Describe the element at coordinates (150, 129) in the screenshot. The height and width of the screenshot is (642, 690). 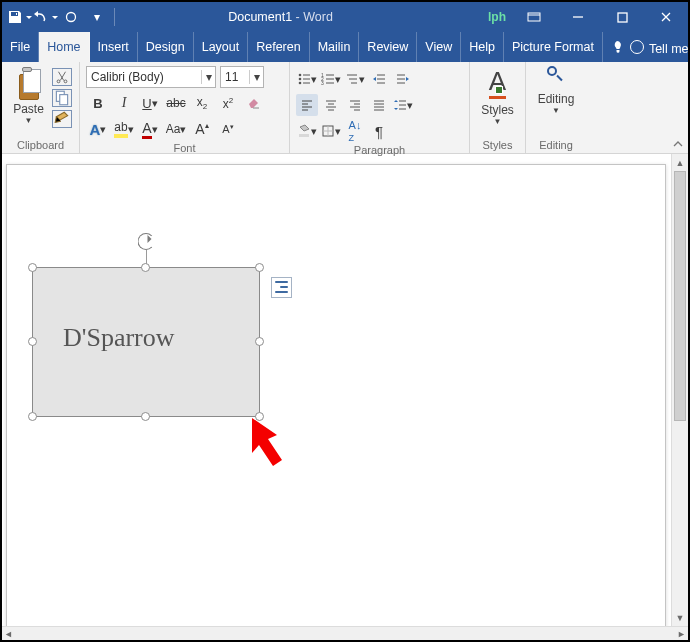
I see `font-color-button: A▾` at that location.